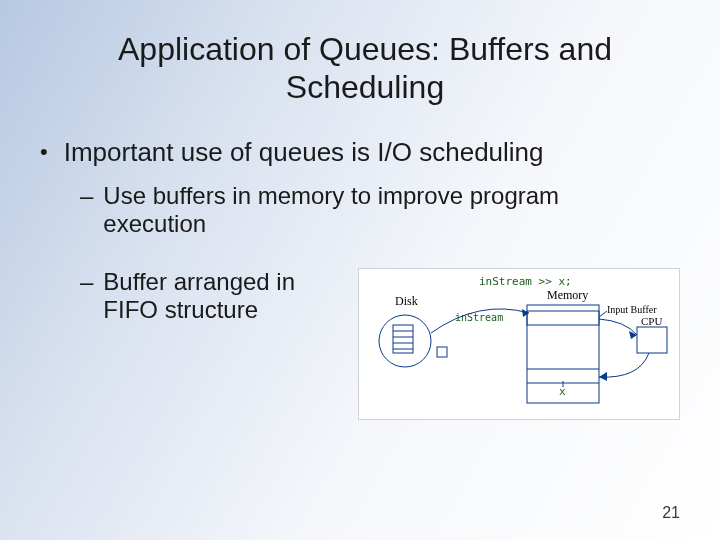  What do you see at coordinates (304, 152) in the screenshot?
I see `bullet-text: Important use of queues is I/O schedulin…` at bounding box center [304, 152].